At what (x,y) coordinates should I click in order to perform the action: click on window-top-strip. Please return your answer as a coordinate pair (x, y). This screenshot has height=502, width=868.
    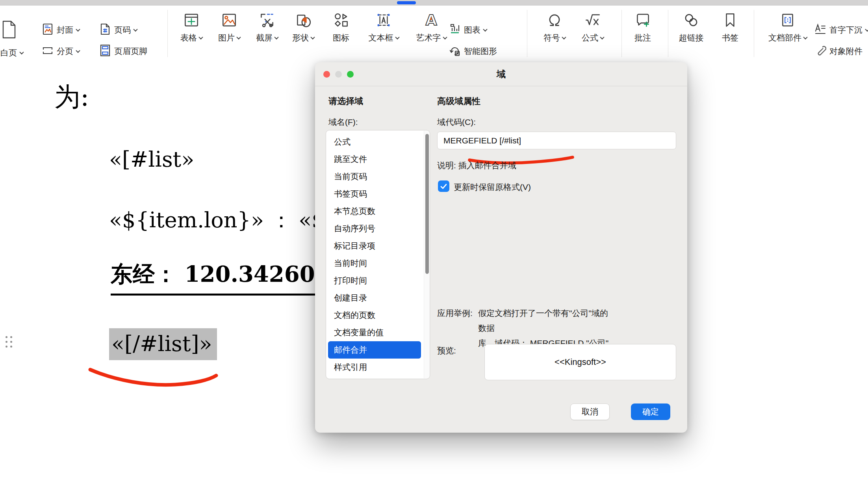
    Looking at the image, I should click on (434, 3).